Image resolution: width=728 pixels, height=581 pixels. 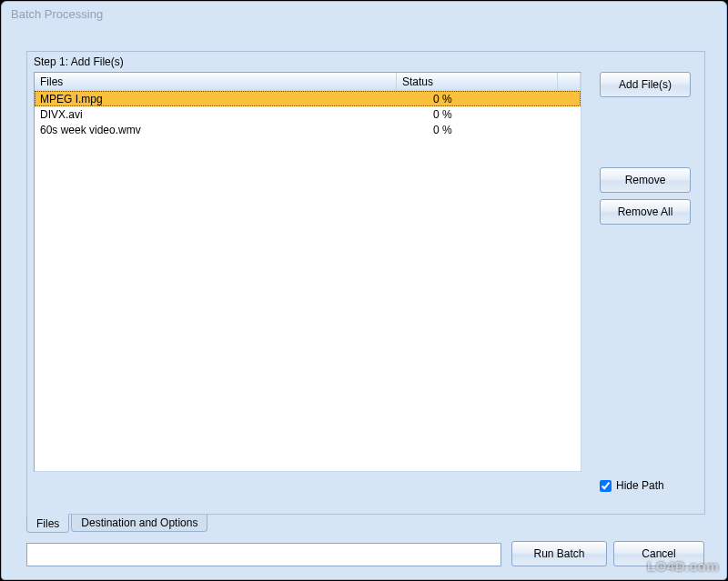 What do you see at coordinates (216, 99) in the screenshot?
I see `cell-file: MPEG I.mpg` at bounding box center [216, 99].